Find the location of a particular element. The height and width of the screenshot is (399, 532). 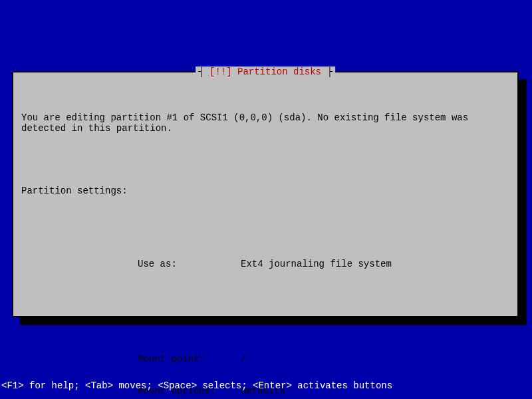

setting-label: Mount point: is located at coordinates (189, 359).